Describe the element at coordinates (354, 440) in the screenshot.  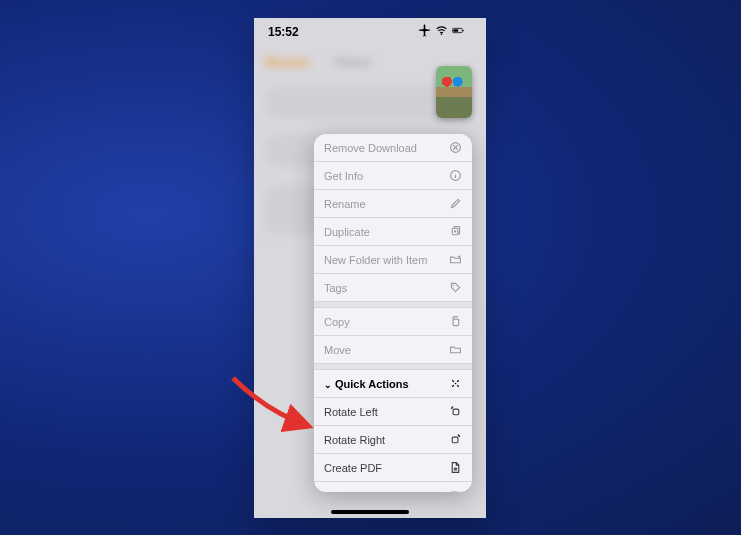
I see `menu-item-label: Rotate Right` at that location.